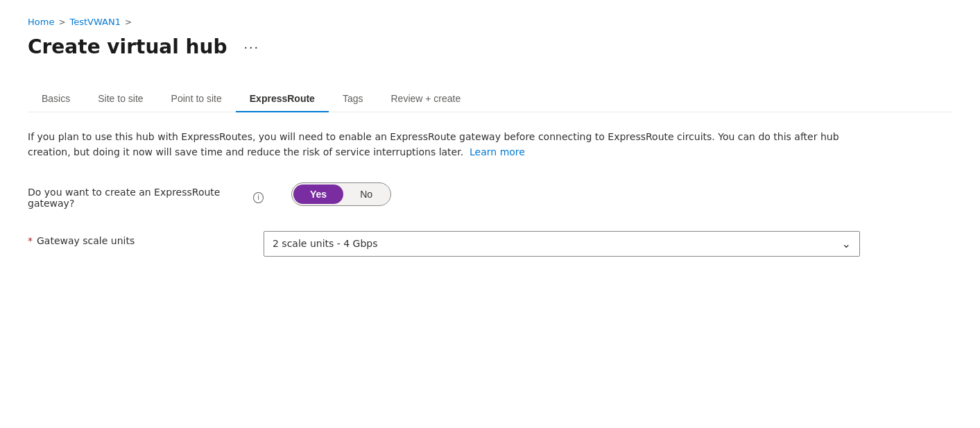  Describe the element at coordinates (55, 99) in the screenshot. I see `tab-basics: Basics` at that location.